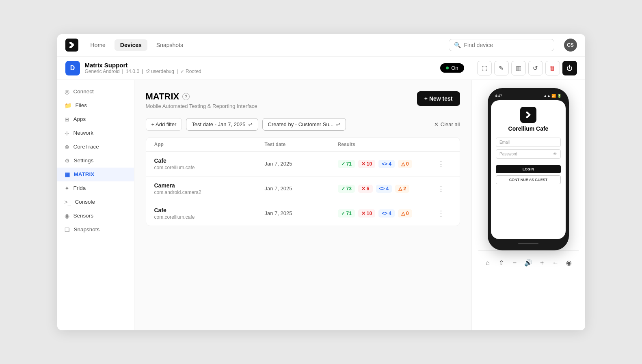 This screenshot has height=364, width=642. Describe the element at coordinates (488, 263) in the screenshot. I see `home-icon: ⌂` at that location.